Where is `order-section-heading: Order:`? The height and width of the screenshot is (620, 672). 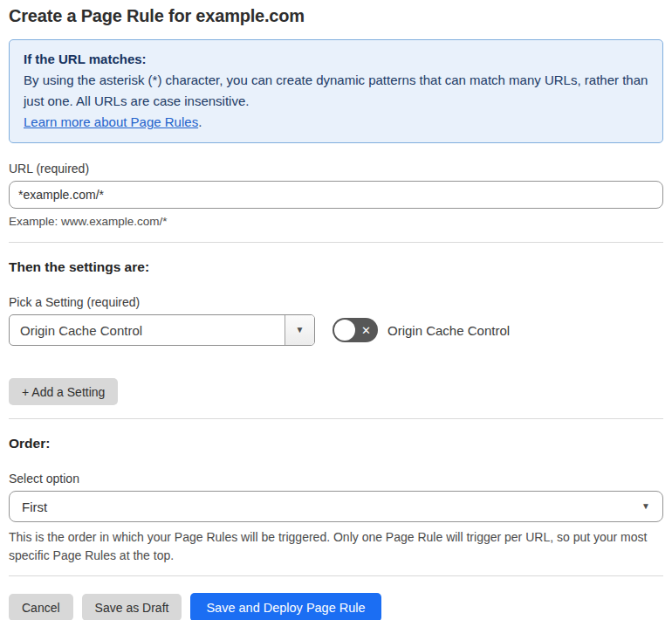
order-section-heading: Order: is located at coordinates (336, 444).